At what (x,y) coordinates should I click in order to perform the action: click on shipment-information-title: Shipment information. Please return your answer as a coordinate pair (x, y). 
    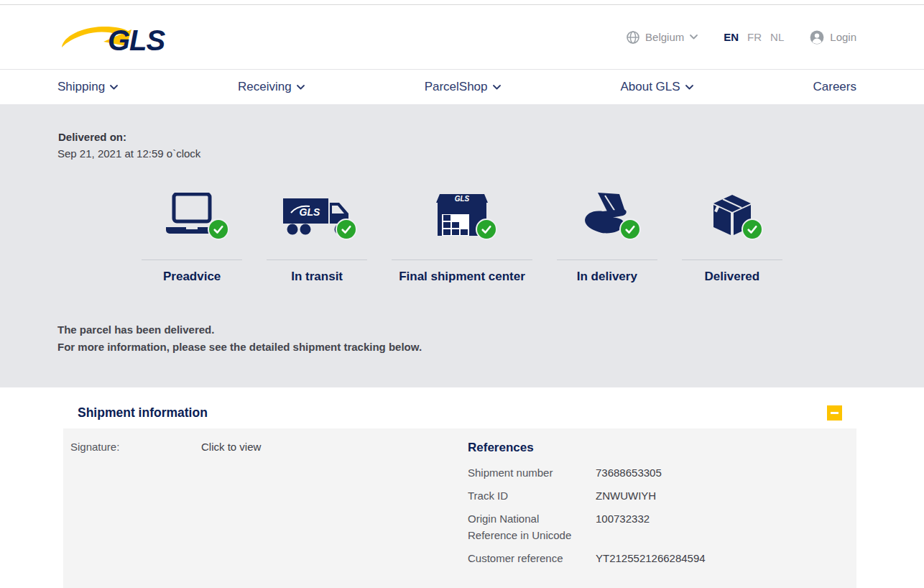
    Looking at the image, I should click on (142, 413).